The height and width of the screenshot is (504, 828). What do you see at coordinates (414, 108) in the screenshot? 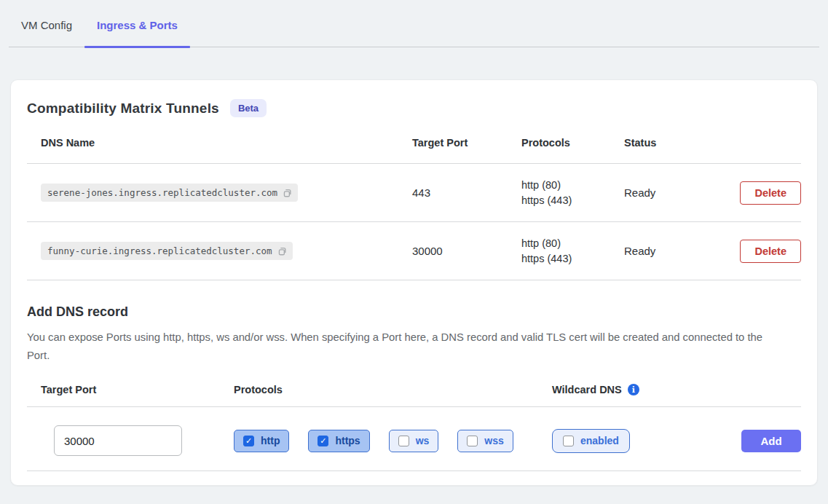
I see `panel-header: Compatibility Matrix Tunnels Beta` at bounding box center [414, 108].